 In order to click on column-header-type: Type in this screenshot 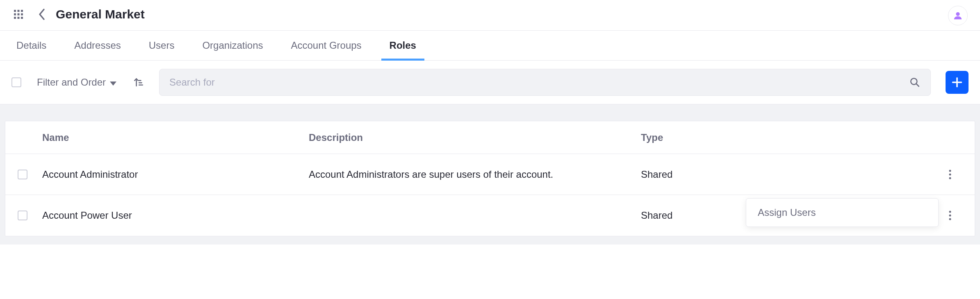, I will do `click(789, 138)`.